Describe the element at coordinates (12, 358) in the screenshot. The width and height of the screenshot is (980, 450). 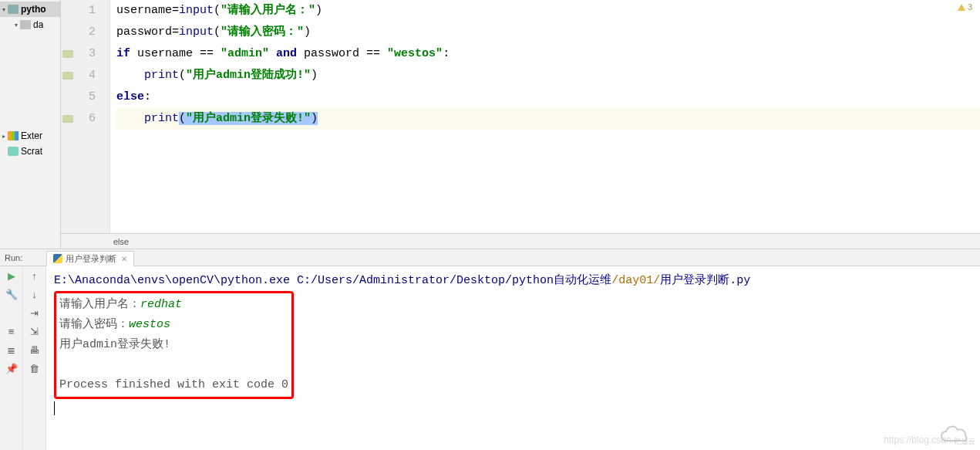
I see `run-toolbar-left: ▶ 🔧 ≡ ≣ 📌` at that location.